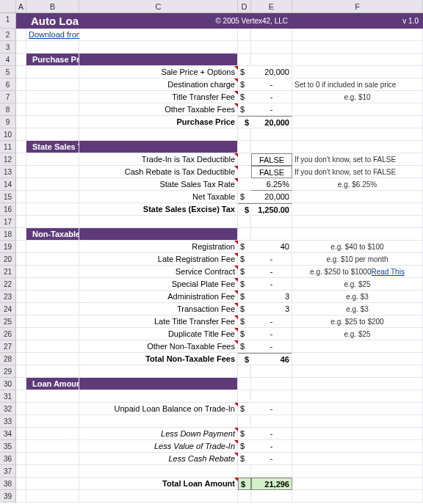 The image size is (423, 504). What do you see at coordinates (8, 346) in the screenshot?
I see `row-27: 27` at bounding box center [8, 346].